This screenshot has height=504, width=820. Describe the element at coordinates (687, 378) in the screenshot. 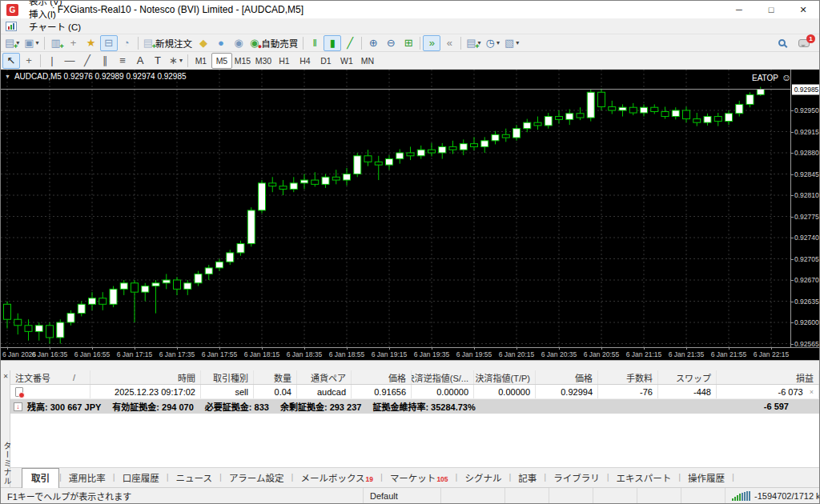

I see `column-header-10: スワップ` at that location.